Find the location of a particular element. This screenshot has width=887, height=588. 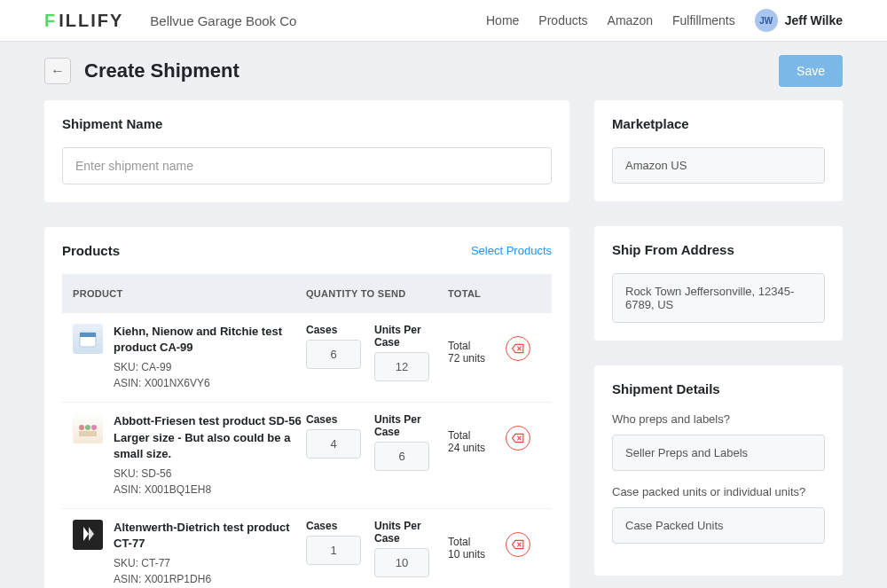

product-sku: SKU: CT-77 is located at coordinates (209, 563).